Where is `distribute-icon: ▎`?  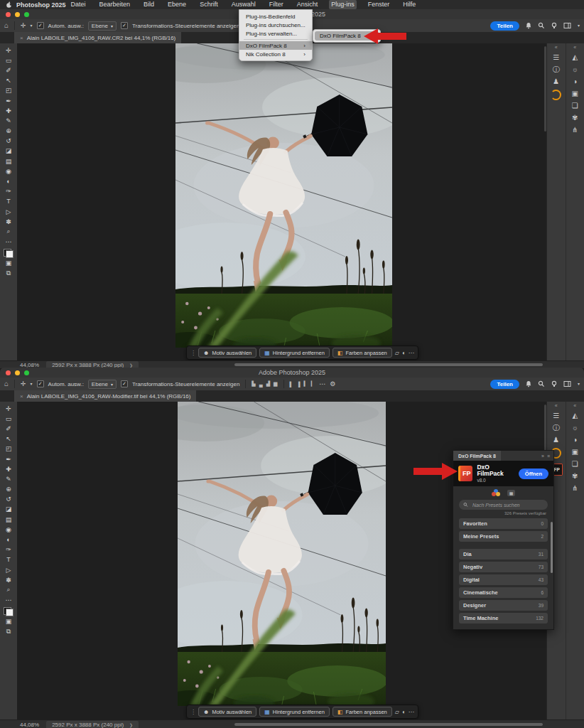 distribute-icon: ▎ is located at coordinates (313, 384).